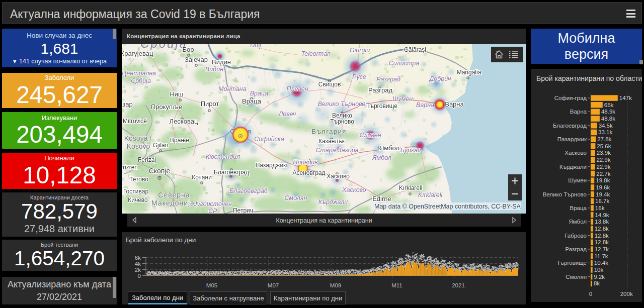 The width and height of the screenshot is (644, 308). I want to click on svg-text: Кърджали, so click(333, 202).